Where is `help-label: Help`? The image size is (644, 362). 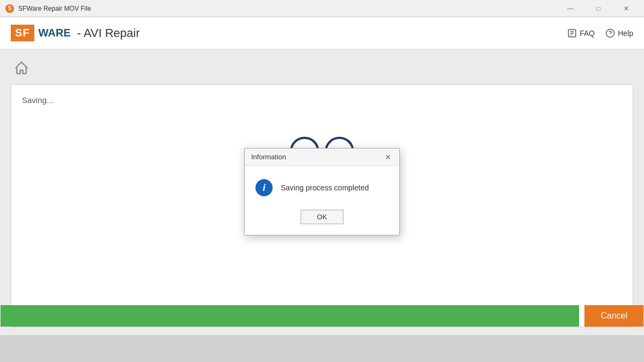
help-label: Help is located at coordinates (626, 33).